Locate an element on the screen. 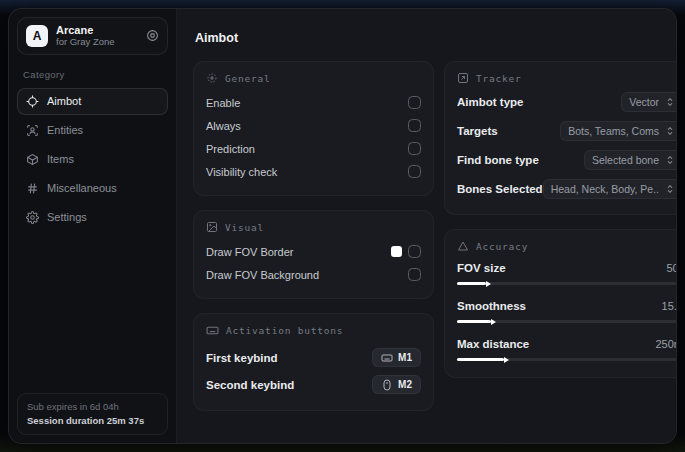 The image size is (685, 452). general-card: General Enable Always Prediction is located at coordinates (314, 128).